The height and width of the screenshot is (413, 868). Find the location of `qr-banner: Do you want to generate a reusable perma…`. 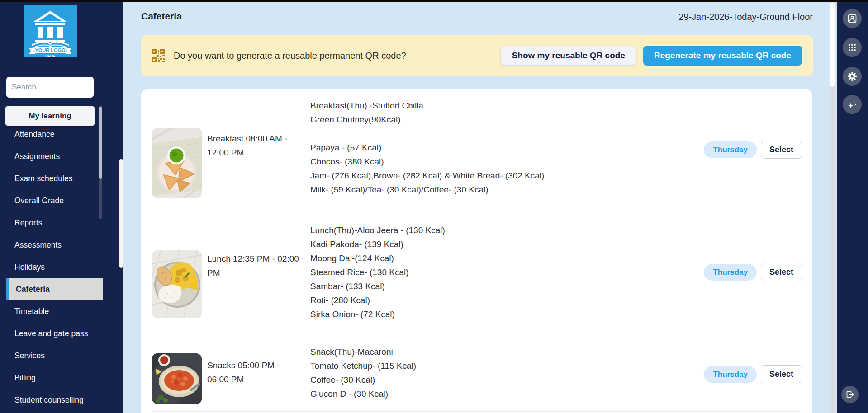

qr-banner: Do you want to generate a reusable perma… is located at coordinates (477, 56).